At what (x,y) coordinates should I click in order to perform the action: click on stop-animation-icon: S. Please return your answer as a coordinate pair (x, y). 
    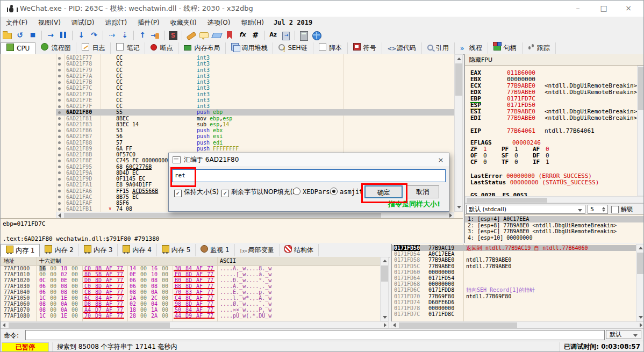
    Looking at the image, I should click on (173, 35).